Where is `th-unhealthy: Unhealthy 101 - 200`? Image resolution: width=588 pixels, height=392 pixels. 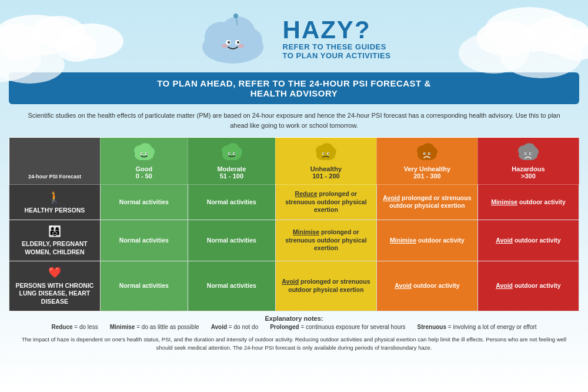
th-unhealthy: Unhealthy 101 - 200 is located at coordinates (326, 161).